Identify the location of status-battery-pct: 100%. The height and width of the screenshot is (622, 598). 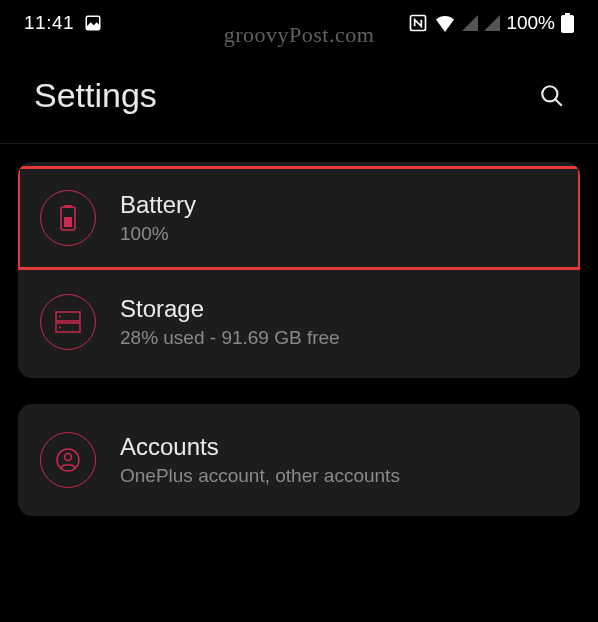
(530, 23).